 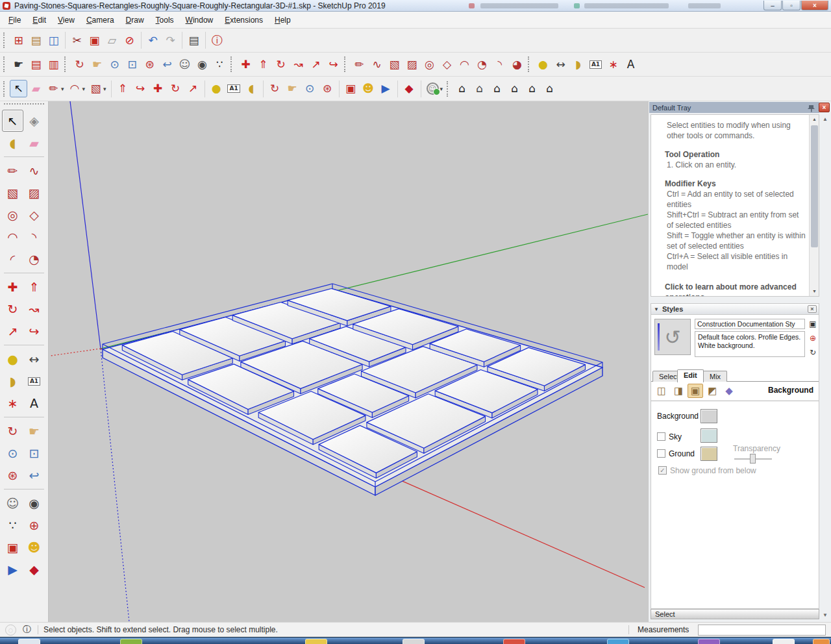 I want to click on menu-edit: Edit, so click(x=39, y=20).